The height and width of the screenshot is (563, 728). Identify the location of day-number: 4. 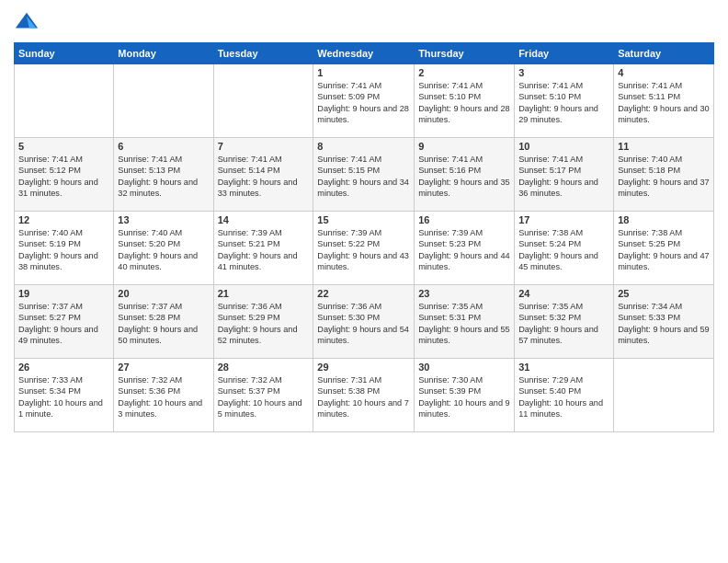
(664, 73).